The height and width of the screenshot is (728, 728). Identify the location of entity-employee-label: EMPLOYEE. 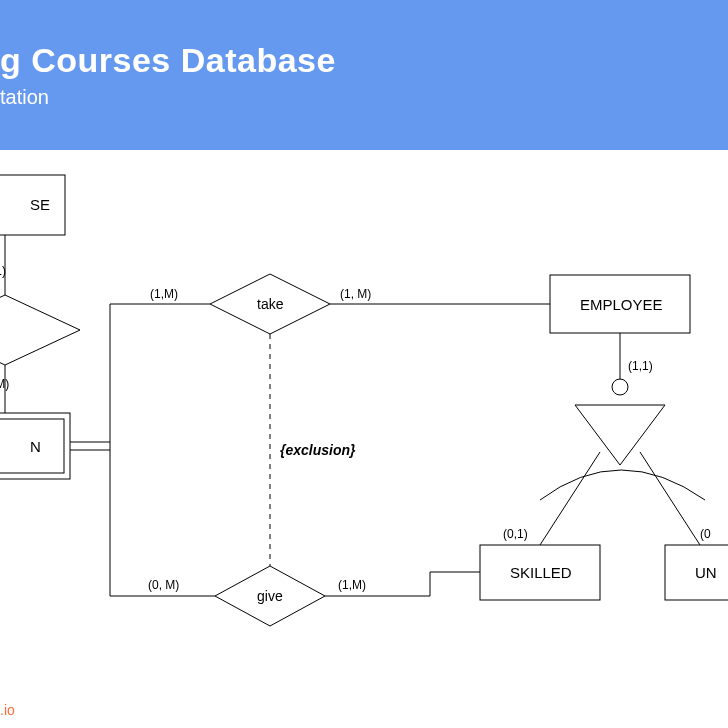
(622, 304).